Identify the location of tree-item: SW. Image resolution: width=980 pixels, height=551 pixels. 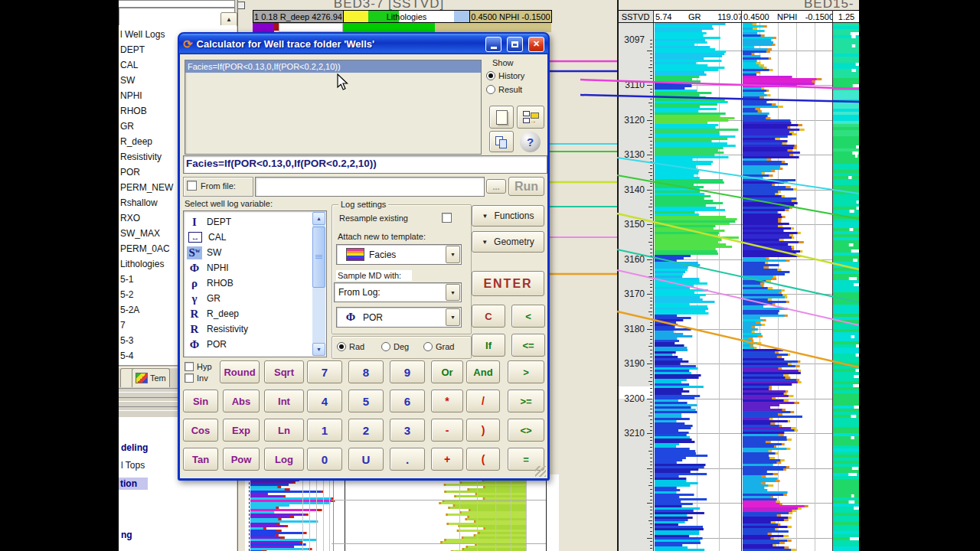
(127, 80).